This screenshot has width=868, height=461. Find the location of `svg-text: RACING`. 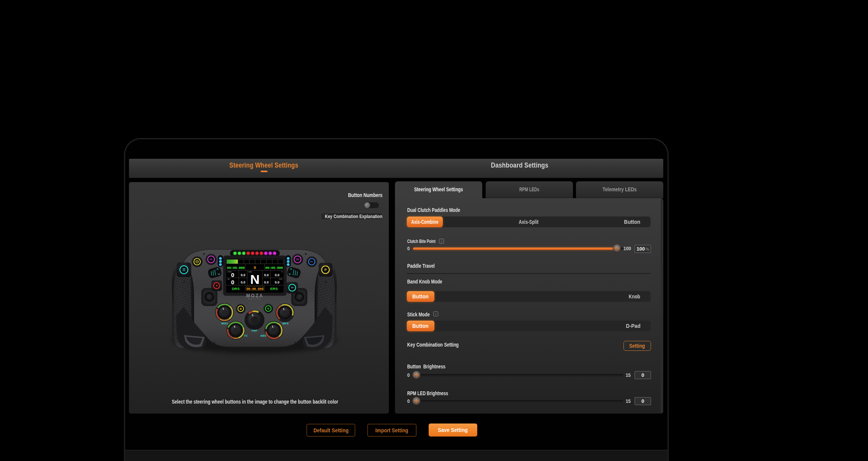

svg-text: RACING is located at coordinates (255, 299).